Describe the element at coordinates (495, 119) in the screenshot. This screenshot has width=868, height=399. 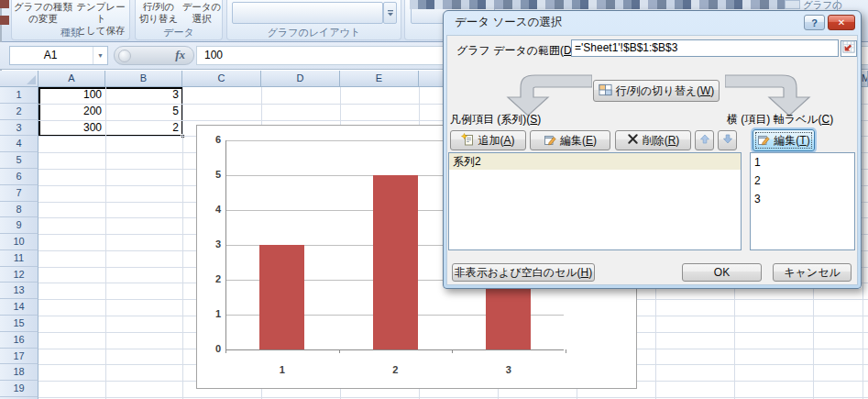
I see `legend-entries-label: 凡例項目 (系列)(S)` at that location.